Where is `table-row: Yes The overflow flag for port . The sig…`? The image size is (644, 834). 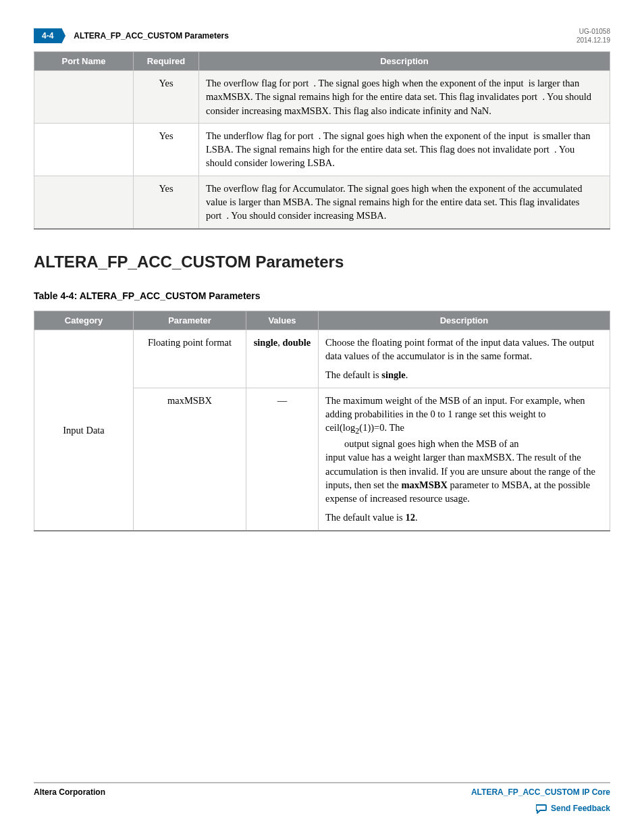
table-row: Yes The overflow flag for port . The sig… is located at coordinates (323, 97).